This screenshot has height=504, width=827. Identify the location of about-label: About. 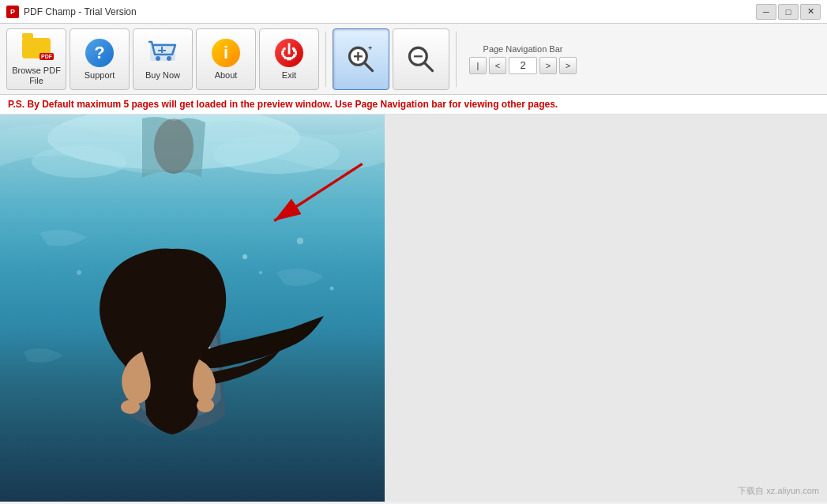
(226, 75).